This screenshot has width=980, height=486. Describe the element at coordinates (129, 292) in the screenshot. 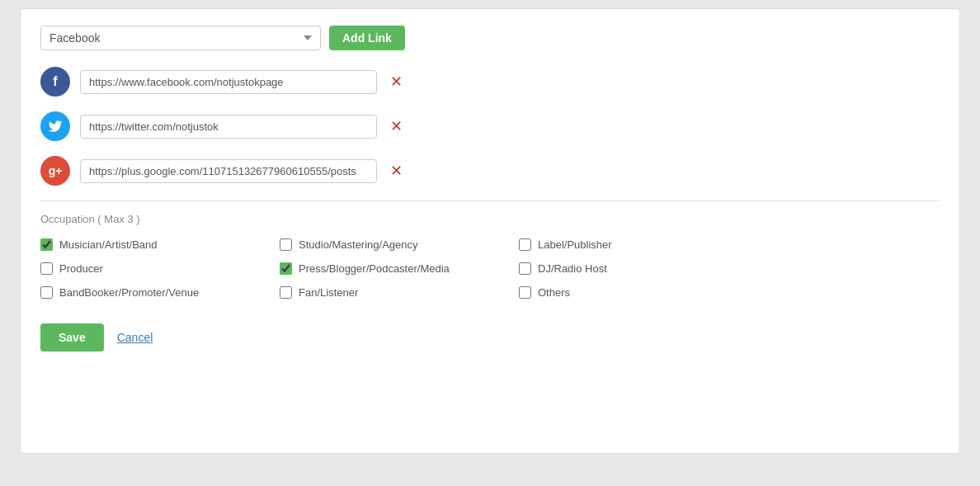

I see `occupation-booker-label: BandBooker/Promoter/Venue` at that location.